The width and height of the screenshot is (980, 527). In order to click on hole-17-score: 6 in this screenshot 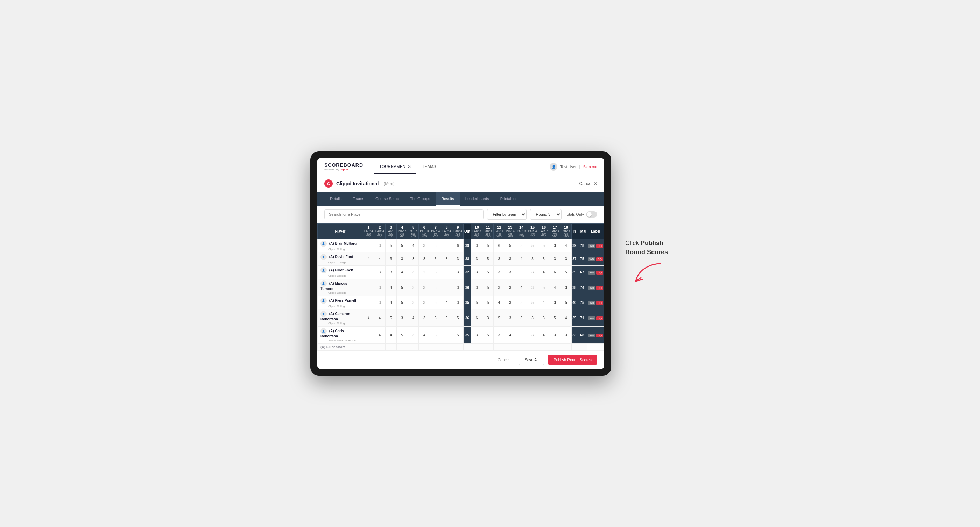, I will do `click(555, 272)`.